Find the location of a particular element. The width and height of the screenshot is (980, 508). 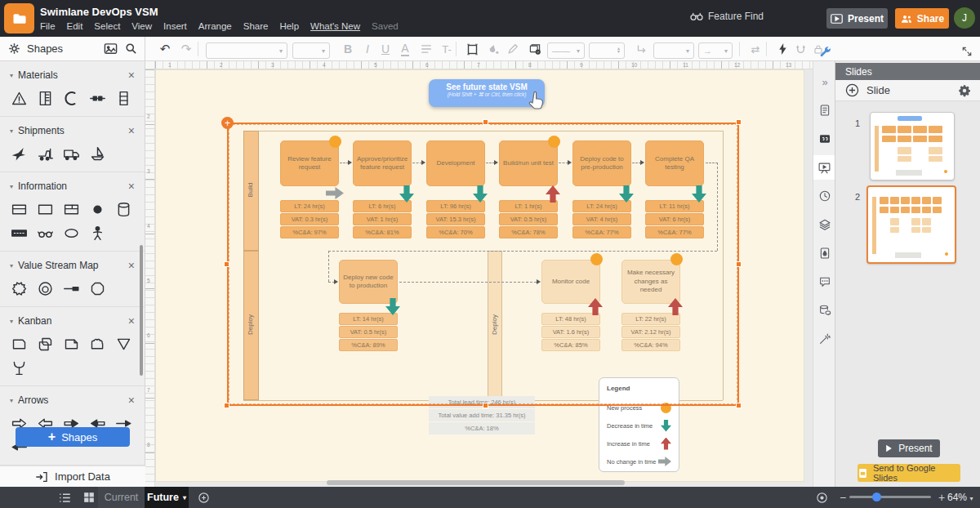

present-mode-icon is located at coordinates (825, 167).